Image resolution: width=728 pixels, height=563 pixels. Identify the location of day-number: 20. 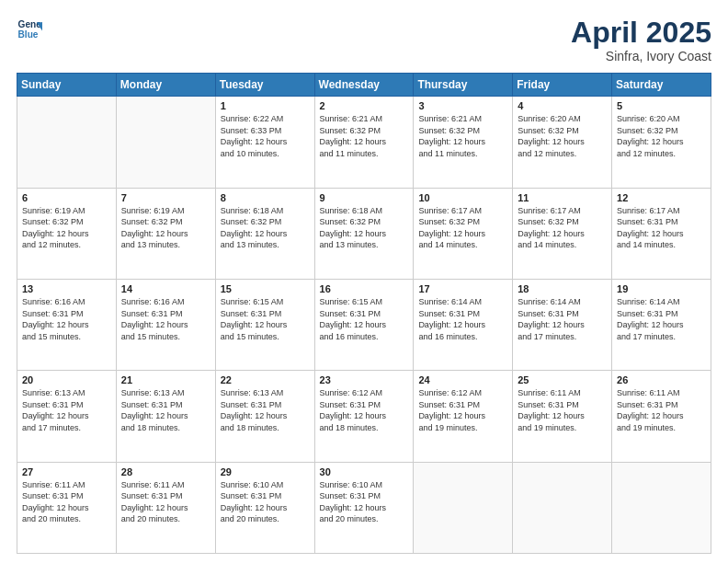
(66, 380).